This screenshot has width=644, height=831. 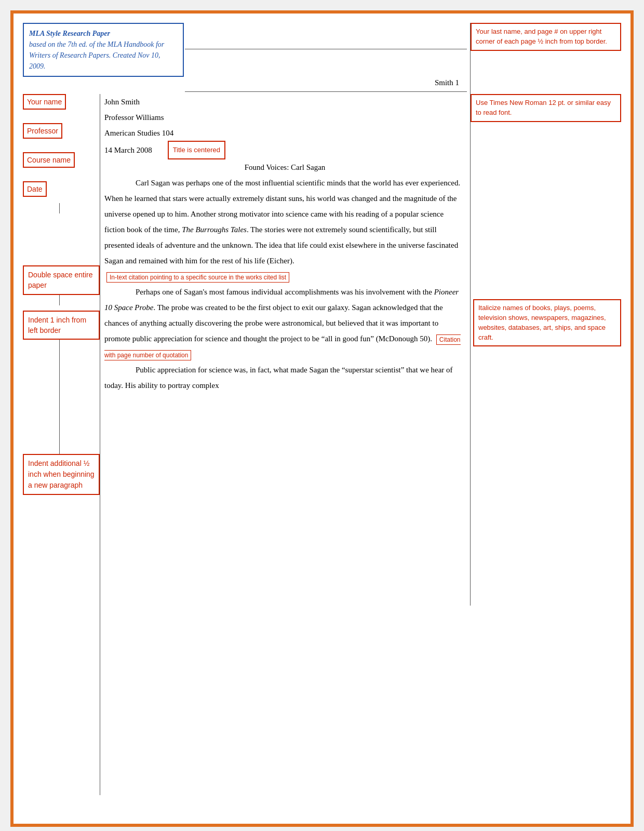 What do you see at coordinates (547, 323) in the screenshot?
I see `italicize-note-box: Italicize names of books, plays, poems, …` at bounding box center [547, 323].